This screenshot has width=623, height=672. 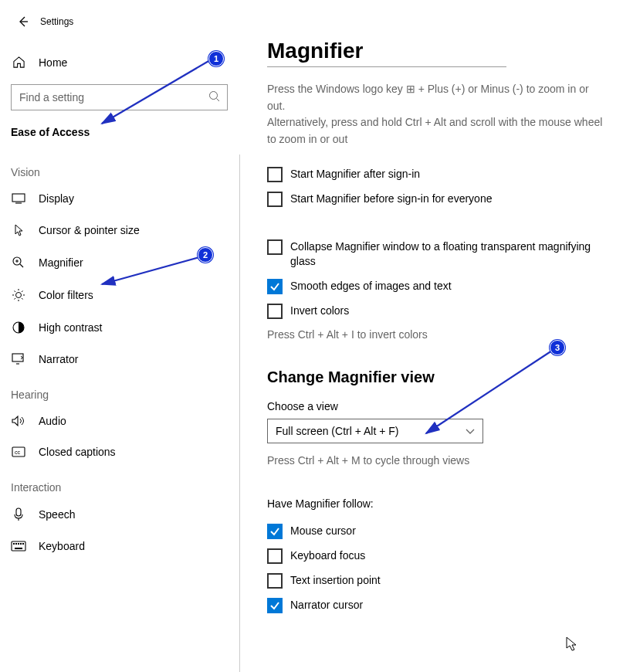 I want to click on nav-label: Color filters, so click(x=66, y=295).